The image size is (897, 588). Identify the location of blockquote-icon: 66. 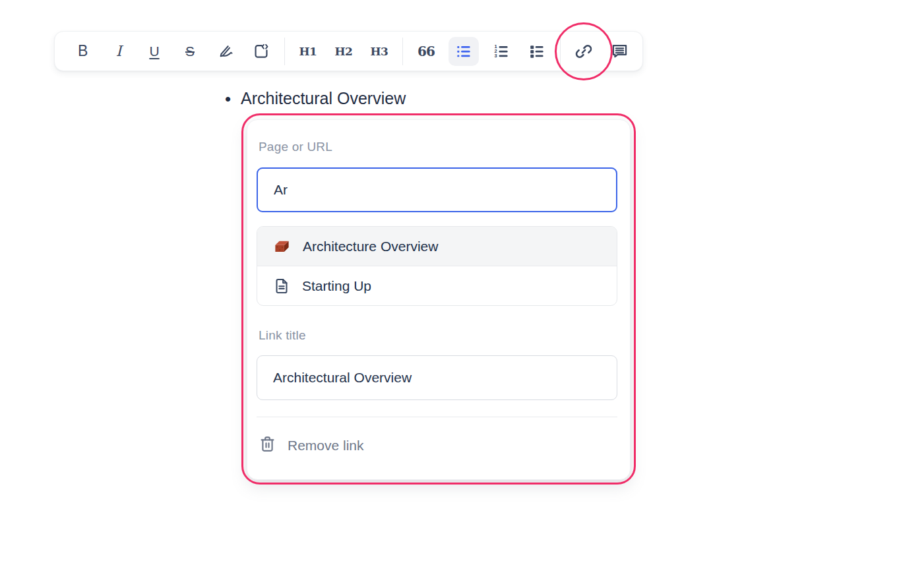
(426, 51).